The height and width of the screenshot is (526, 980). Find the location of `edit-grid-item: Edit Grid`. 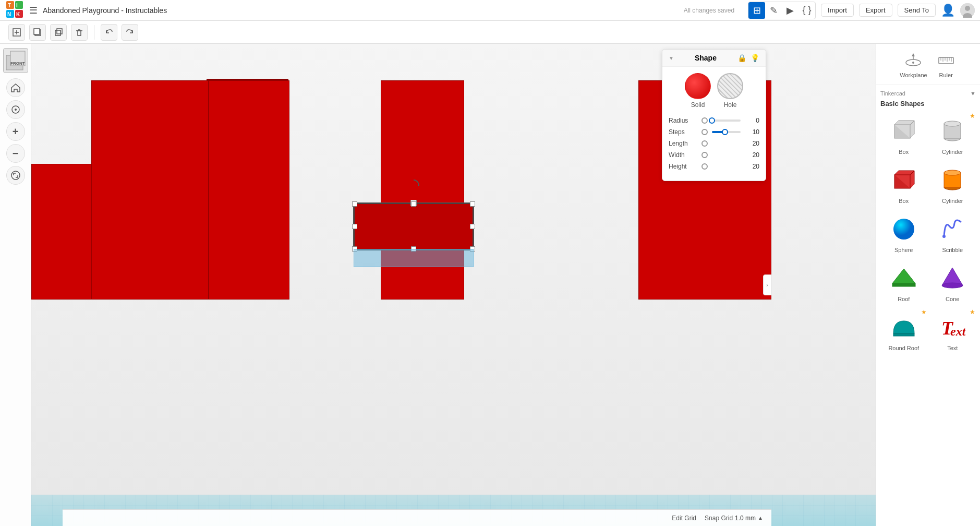

edit-grid-item: Edit Grid is located at coordinates (684, 518).